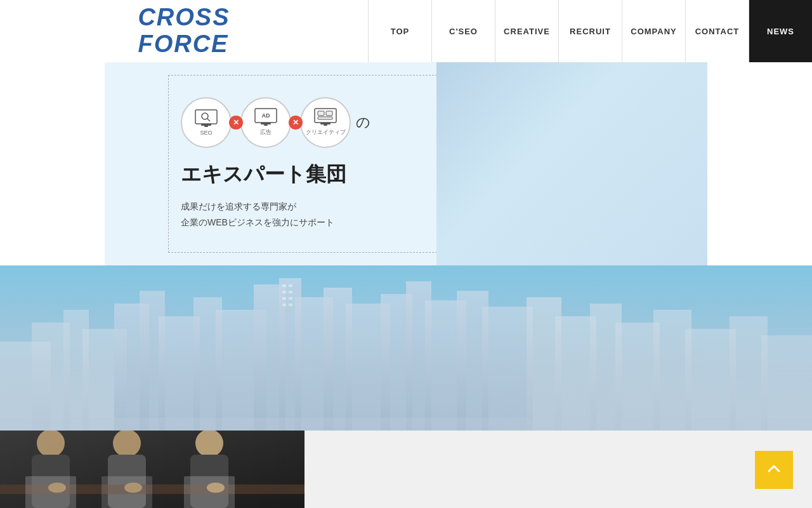  What do you see at coordinates (774, 470) in the screenshot?
I see `scroll-top-button` at bounding box center [774, 470].